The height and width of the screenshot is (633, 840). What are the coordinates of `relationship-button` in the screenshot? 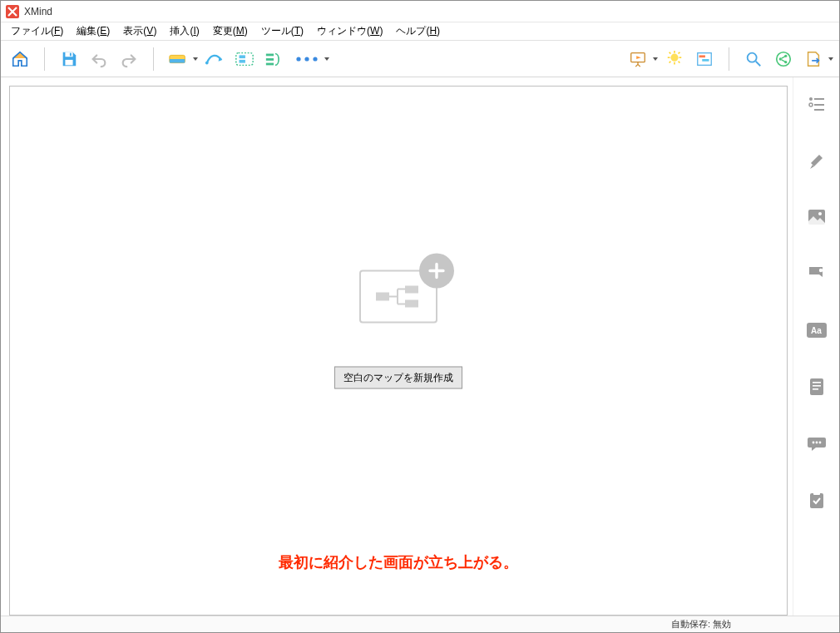 It's located at (215, 59).